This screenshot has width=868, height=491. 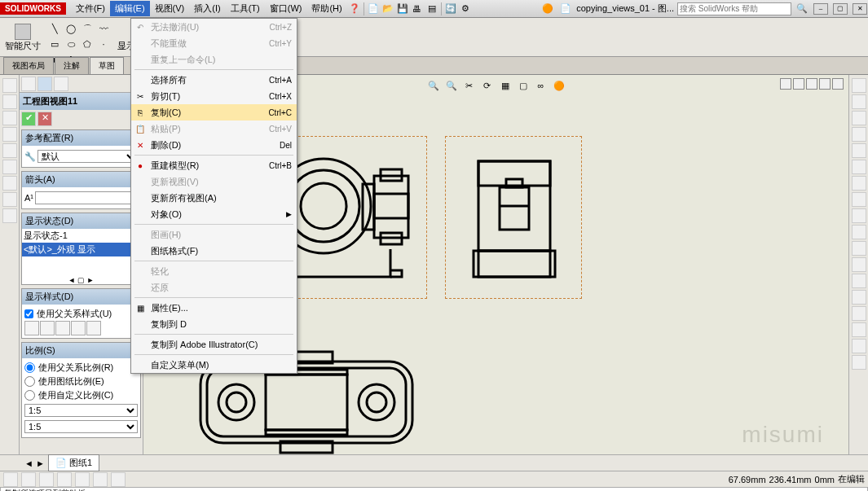 What do you see at coordinates (214, 96) in the screenshot?
I see `edit-menu-item: ✂剪切(T)Ctrl+X` at bounding box center [214, 96].